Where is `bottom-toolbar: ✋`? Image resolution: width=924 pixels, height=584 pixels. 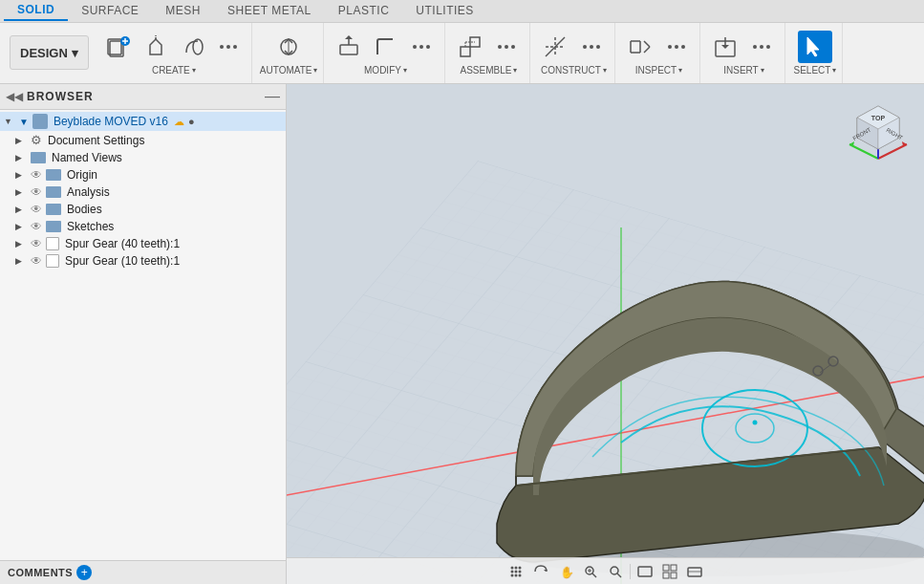
bottom-toolbar: ✋ is located at coordinates (606, 571).